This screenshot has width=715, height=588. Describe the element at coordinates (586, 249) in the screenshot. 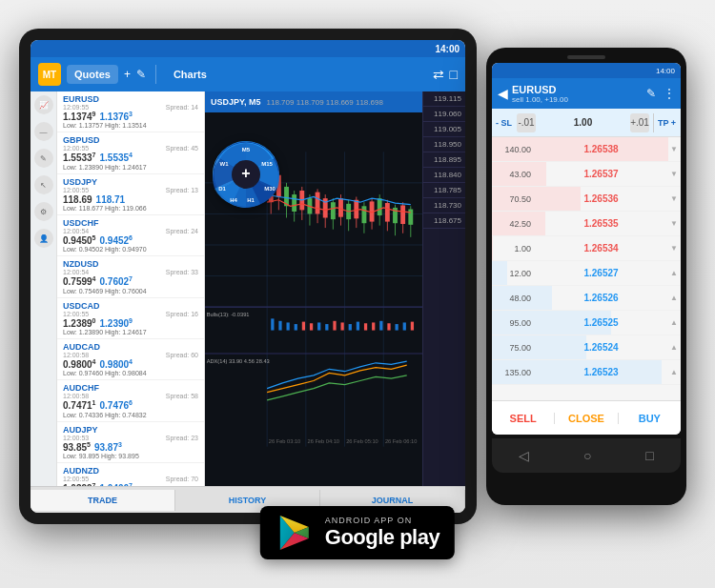

I see `orderbook-row: 1.00 1.26534 ▼` at that location.